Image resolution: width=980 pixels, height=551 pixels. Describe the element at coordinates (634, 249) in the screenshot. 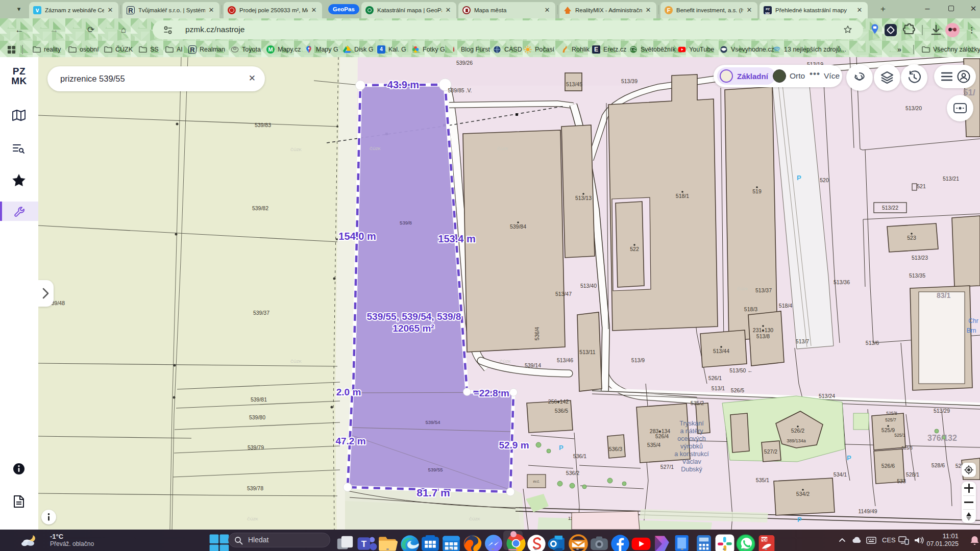

I see `svg-text: 522` at that location.